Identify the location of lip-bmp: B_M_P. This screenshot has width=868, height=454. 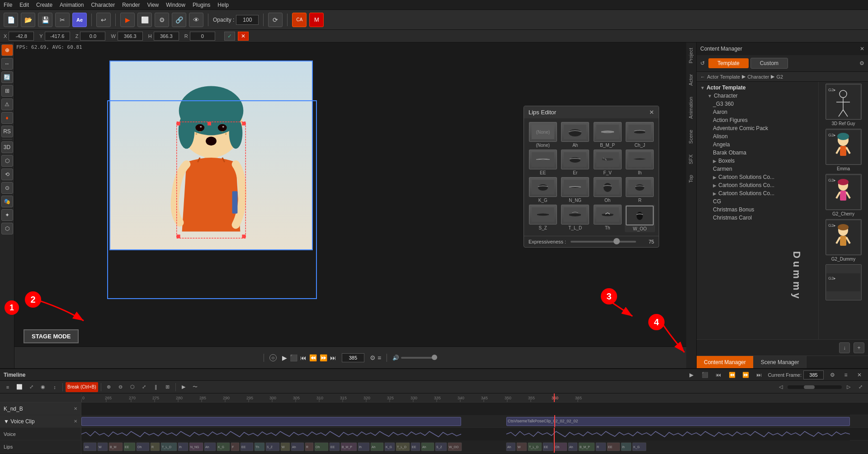
(608, 135).